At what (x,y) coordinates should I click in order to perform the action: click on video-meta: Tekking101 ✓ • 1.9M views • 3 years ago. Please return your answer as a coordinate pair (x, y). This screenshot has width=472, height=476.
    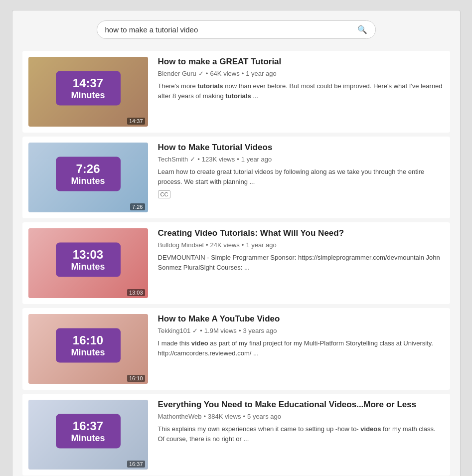
    Looking at the image, I should click on (301, 331).